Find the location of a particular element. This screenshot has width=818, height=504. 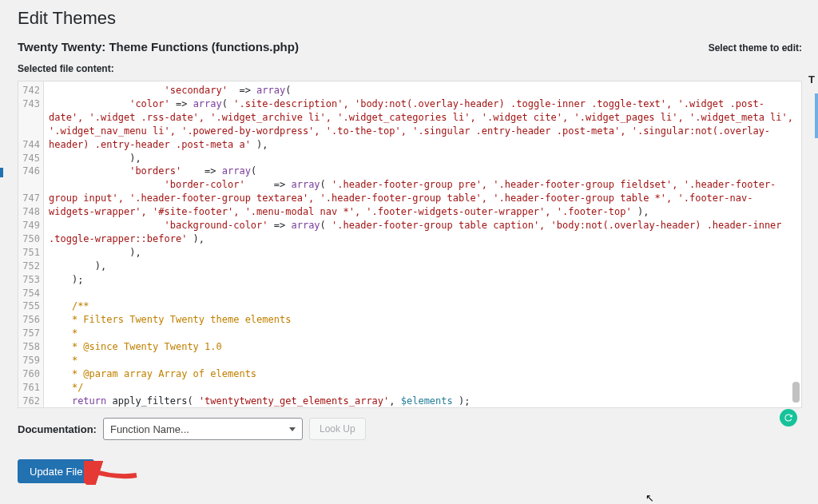

sidebar-letter: T is located at coordinates (812, 80).